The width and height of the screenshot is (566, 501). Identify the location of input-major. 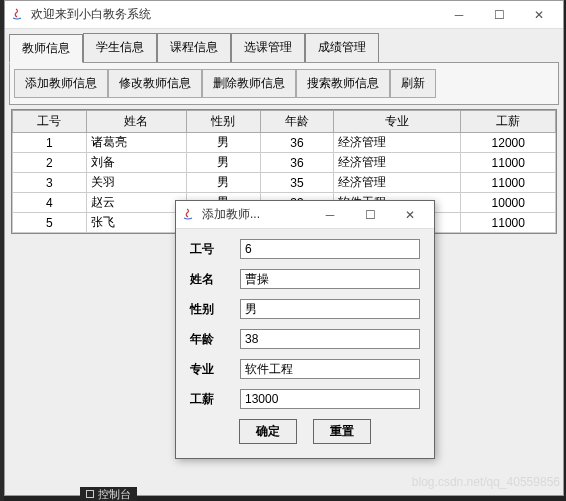
(330, 369).